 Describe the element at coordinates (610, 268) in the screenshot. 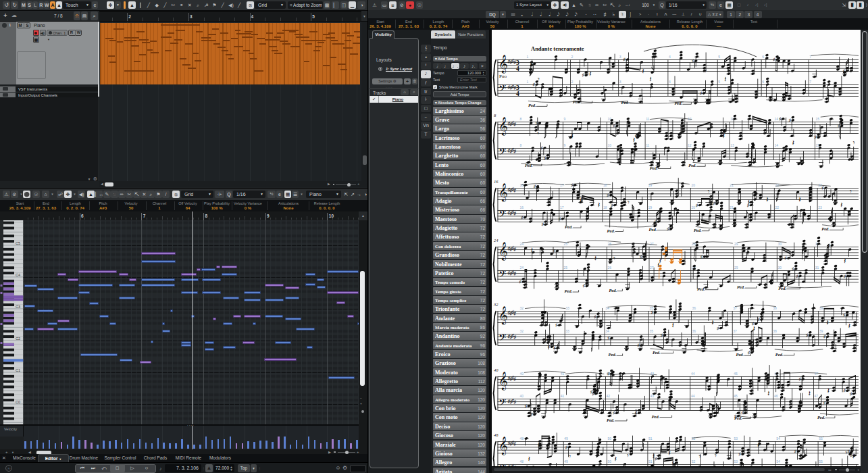

I see `svg-text: 26` at that location.